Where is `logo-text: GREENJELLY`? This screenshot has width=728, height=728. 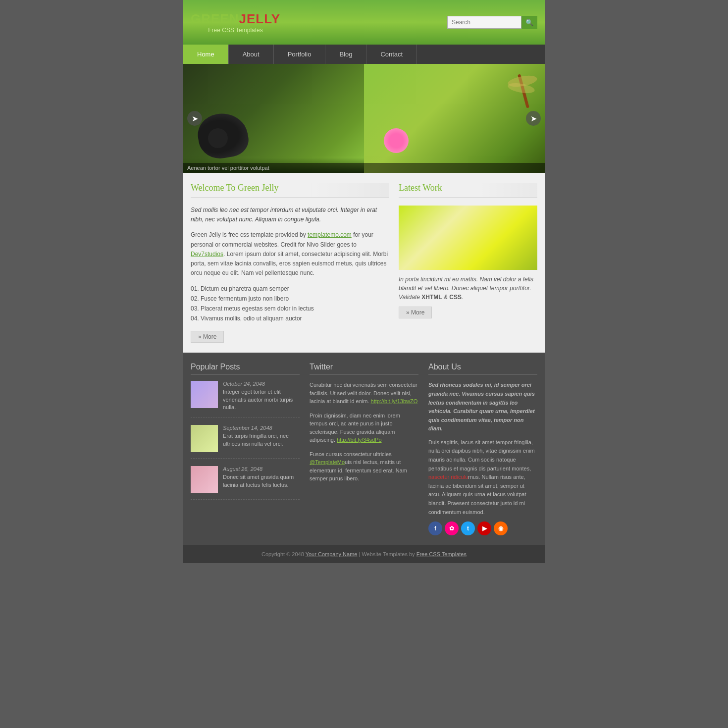
logo-text: GREENJELLY is located at coordinates (236, 19).